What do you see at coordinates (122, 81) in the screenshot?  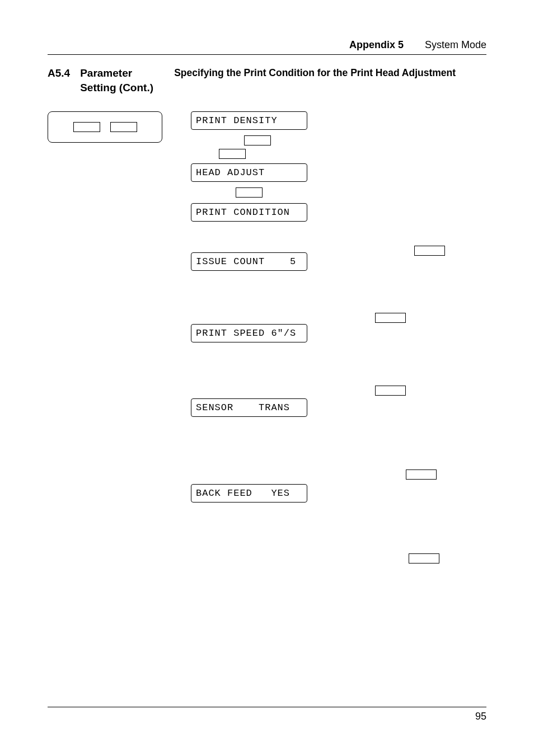 I see `section-title: Parameter Setting (Cont.)` at bounding box center [122, 81].